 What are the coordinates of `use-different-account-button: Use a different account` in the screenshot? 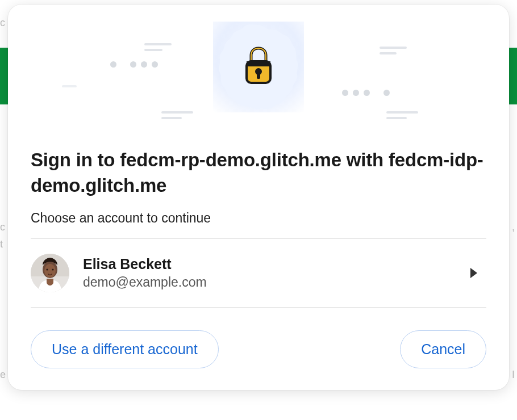 It's located at (125, 350).